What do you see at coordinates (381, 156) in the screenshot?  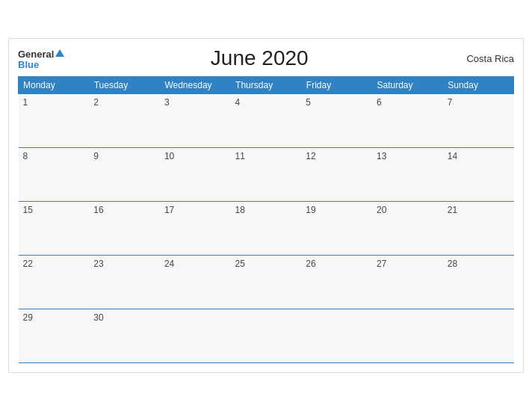 I see `day-number: 13` at bounding box center [381, 156].